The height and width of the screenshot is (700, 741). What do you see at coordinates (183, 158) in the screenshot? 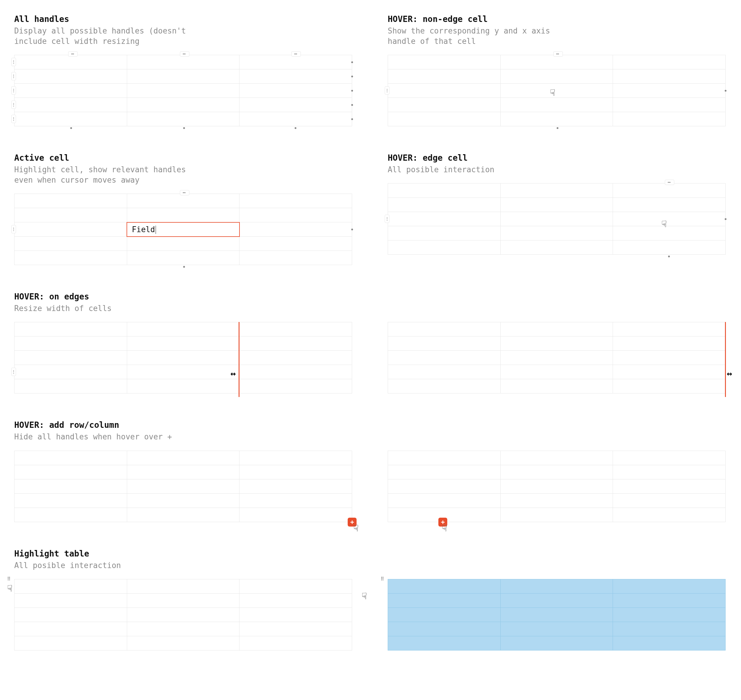
I see `heading: Active cell` at bounding box center [183, 158].